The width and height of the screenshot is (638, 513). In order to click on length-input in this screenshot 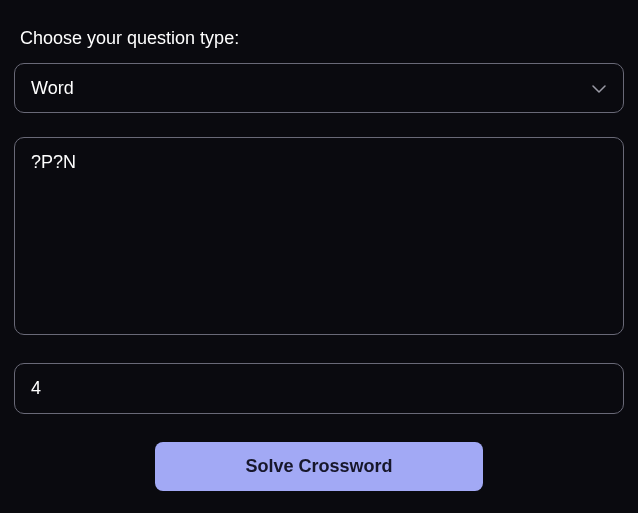, I will do `click(319, 388)`.